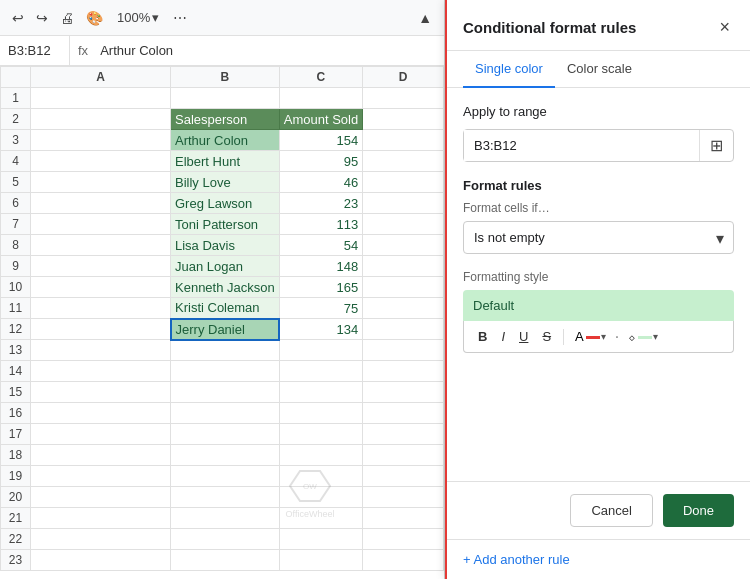 The height and width of the screenshot is (579, 750). Describe the element at coordinates (226, 330) in the screenshot. I see `cell-b: Jerry Daniel` at that location.